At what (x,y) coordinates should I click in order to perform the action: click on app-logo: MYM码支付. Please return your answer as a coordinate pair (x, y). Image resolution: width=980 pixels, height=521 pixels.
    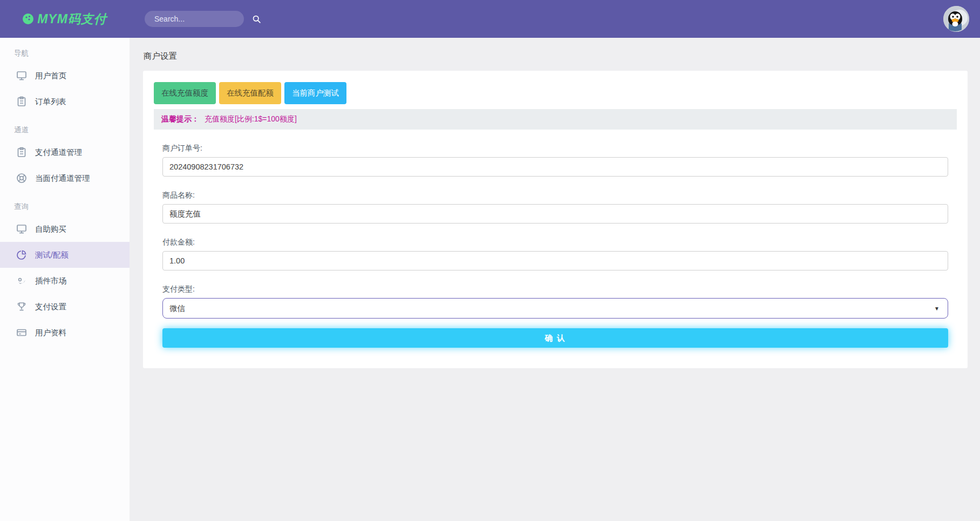
    Looking at the image, I should click on (65, 19).